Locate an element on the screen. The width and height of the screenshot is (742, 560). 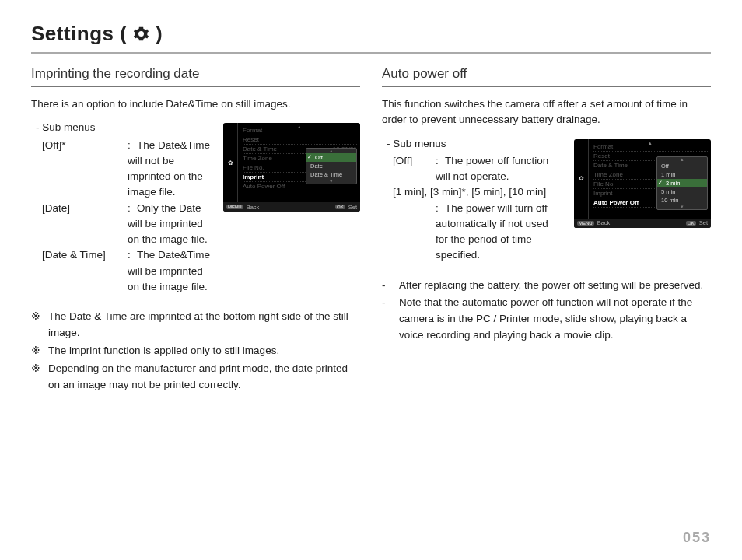
right-row-0-label: [Off] is located at coordinates (414, 170).